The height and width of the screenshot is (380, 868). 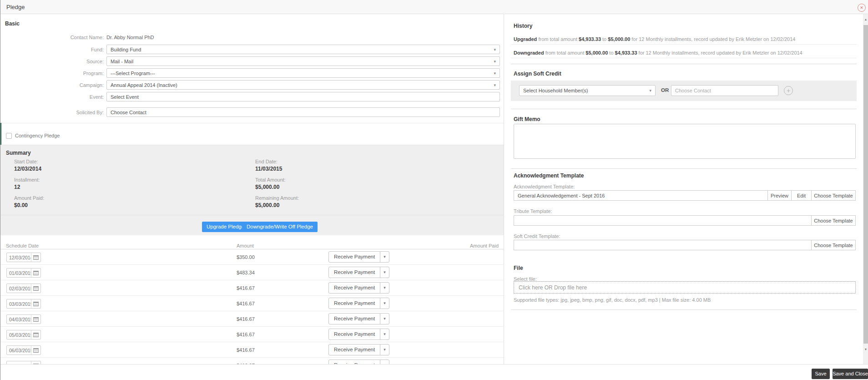 I want to click on summary-start-date: Start Date: 12/03/2014, so click(x=28, y=166).